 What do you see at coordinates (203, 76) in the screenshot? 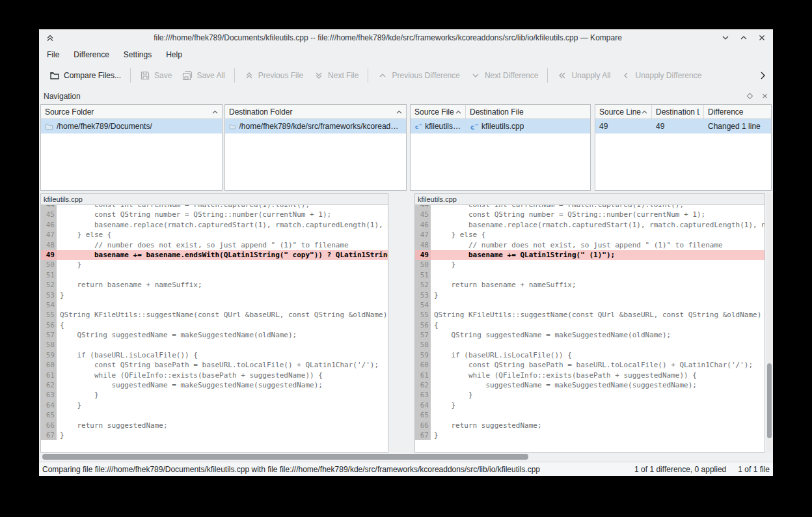
I see `save-all-button: Save All` at bounding box center [203, 76].